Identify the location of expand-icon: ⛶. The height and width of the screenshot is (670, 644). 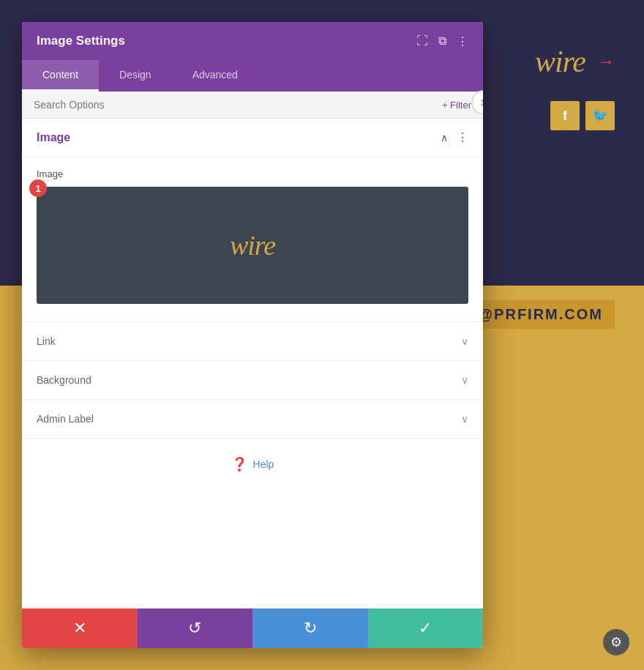
(422, 41).